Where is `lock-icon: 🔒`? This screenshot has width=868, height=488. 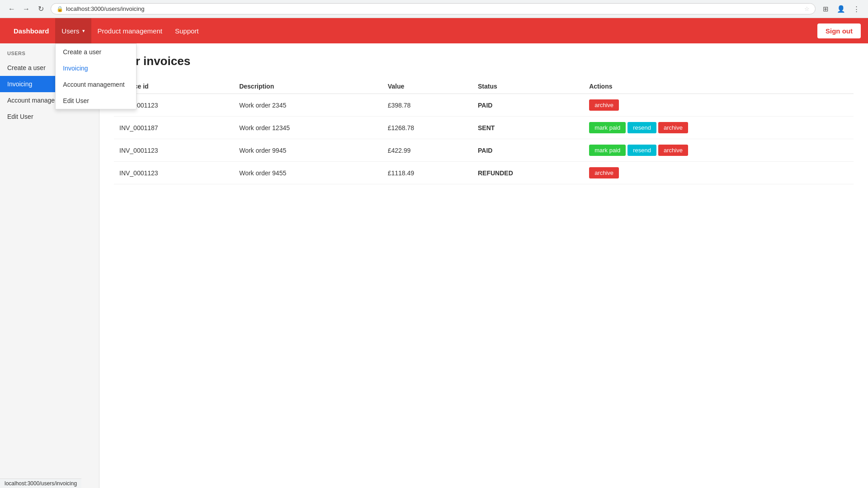
lock-icon: 🔒 is located at coordinates (60, 9).